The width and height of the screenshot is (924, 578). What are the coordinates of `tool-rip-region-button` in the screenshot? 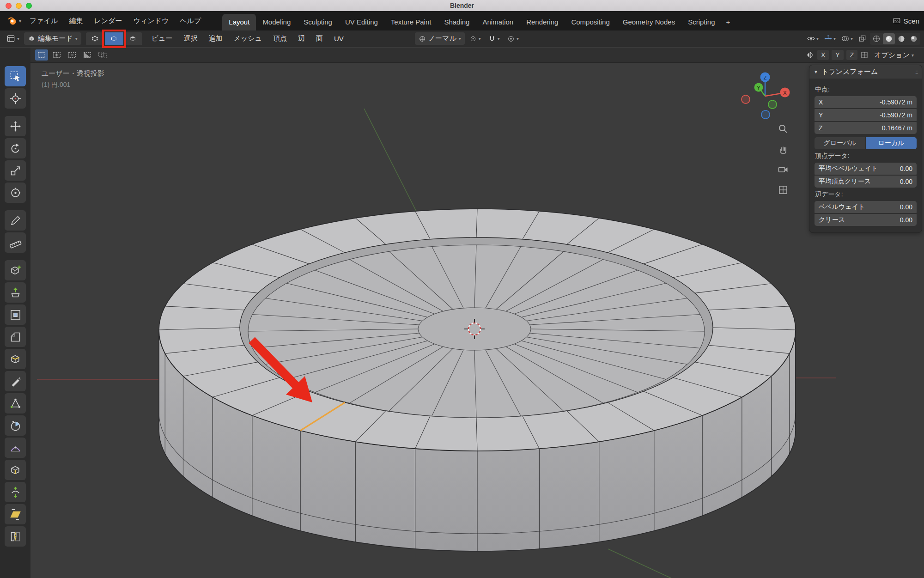 It's located at (15, 536).